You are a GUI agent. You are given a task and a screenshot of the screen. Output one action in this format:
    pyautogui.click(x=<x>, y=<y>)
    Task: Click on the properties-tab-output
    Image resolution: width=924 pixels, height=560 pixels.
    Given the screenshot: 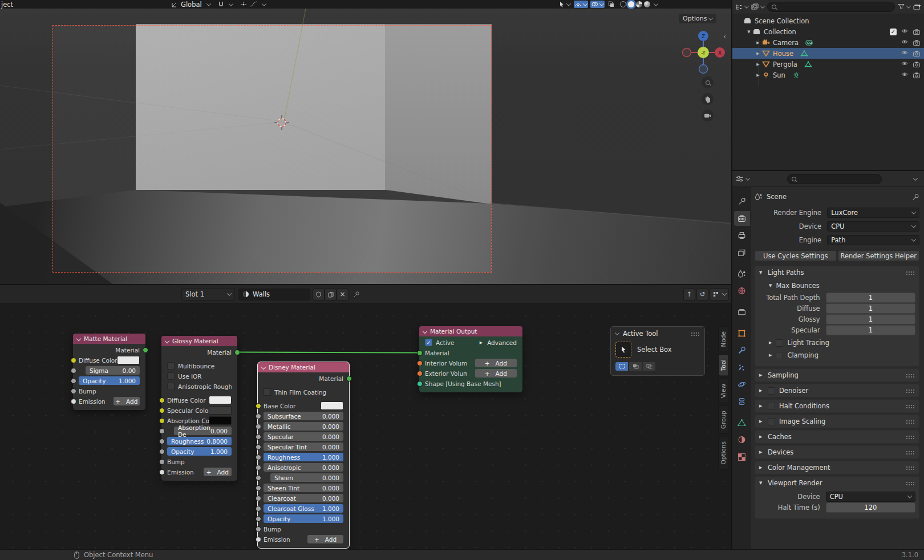 What is the action you would take?
    pyautogui.click(x=742, y=236)
    